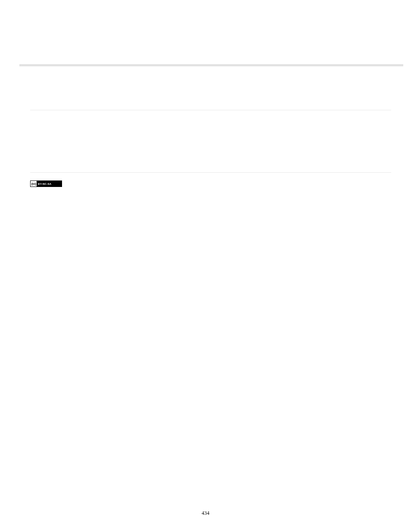 The image size is (411, 532). What do you see at coordinates (34, 184) in the screenshot?
I see `cc-logo-icon: (cc)` at bounding box center [34, 184].